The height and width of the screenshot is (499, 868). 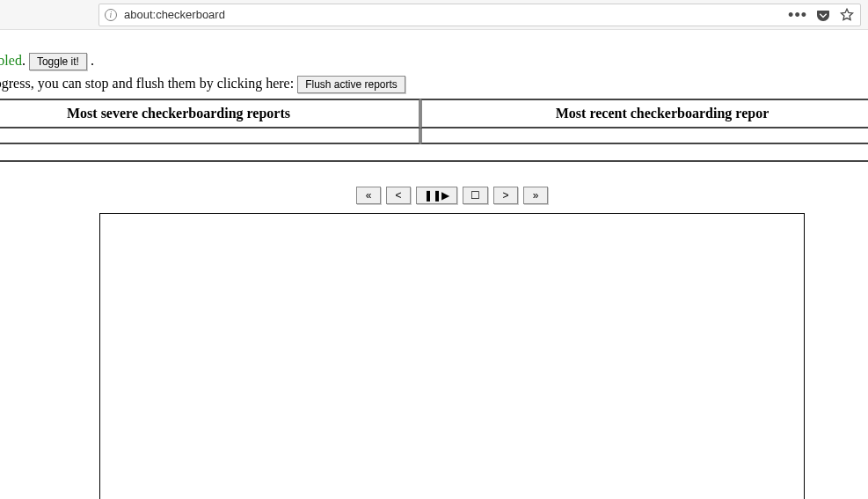 What do you see at coordinates (821, 15) in the screenshot?
I see `urlbar-actions: •••` at bounding box center [821, 15].